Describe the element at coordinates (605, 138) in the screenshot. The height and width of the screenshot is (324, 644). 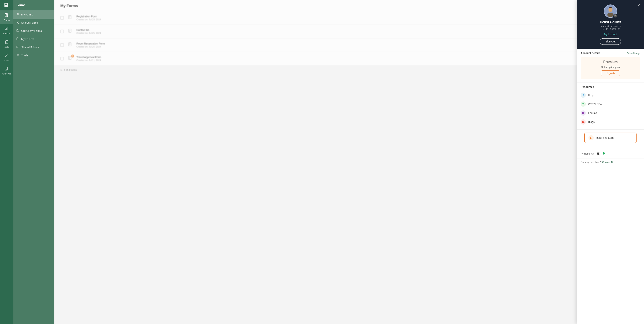
I see `refer-label: Refer and Earn` at that location.